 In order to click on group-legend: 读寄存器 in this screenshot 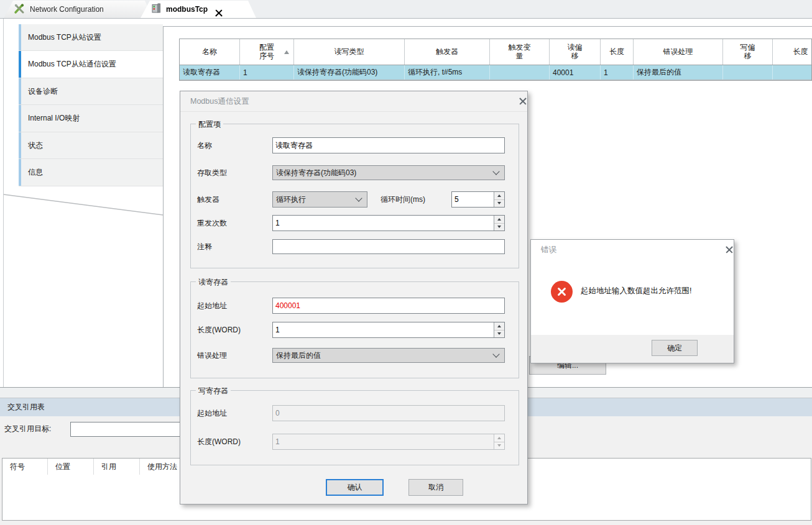, I will do `click(213, 282)`.